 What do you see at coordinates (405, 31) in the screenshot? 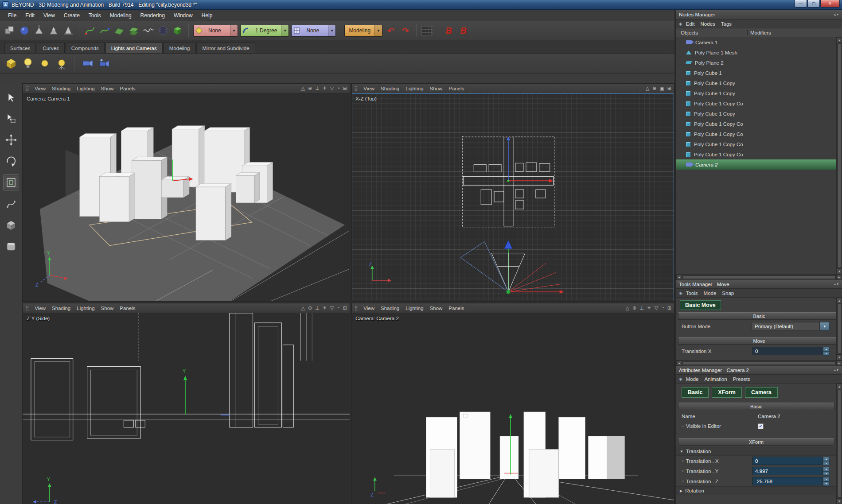
I see `redo-icon: ↷` at bounding box center [405, 31].